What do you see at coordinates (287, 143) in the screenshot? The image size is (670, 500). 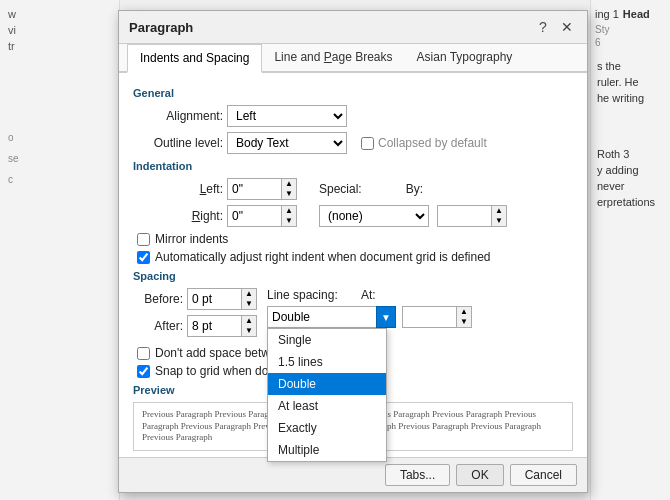 I see `outline-select: Body Text Level 1 Level 2` at bounding box center [287, 143].